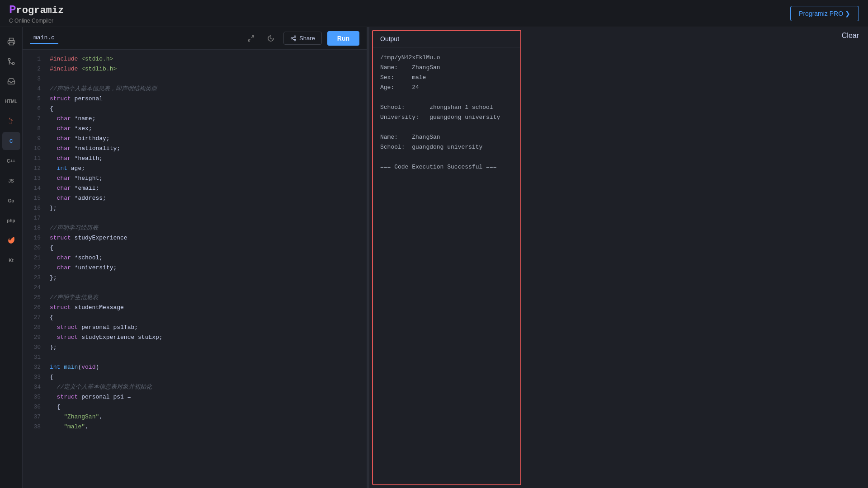  Describe the element at coordinates (825, 14) in the screenshot. I see `pro-button: Programiz PRO ❯` at that location.